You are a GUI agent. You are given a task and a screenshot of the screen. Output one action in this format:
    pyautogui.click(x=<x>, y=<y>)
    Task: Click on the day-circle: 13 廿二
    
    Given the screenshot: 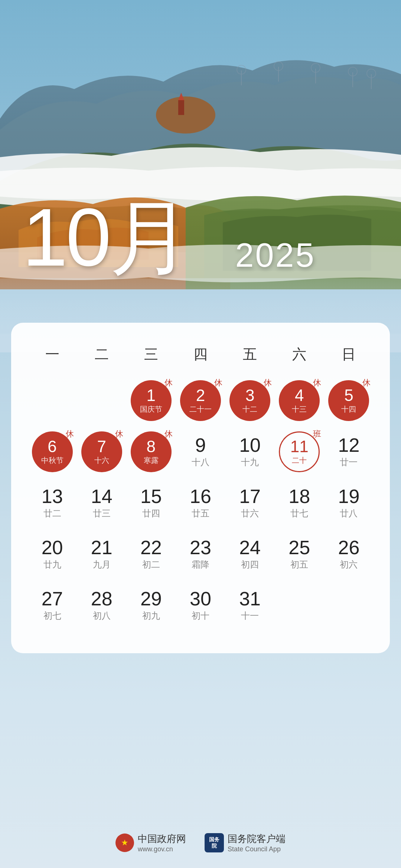 What is the action you would take?
    pyautogui.click(x=52, y=503)
    